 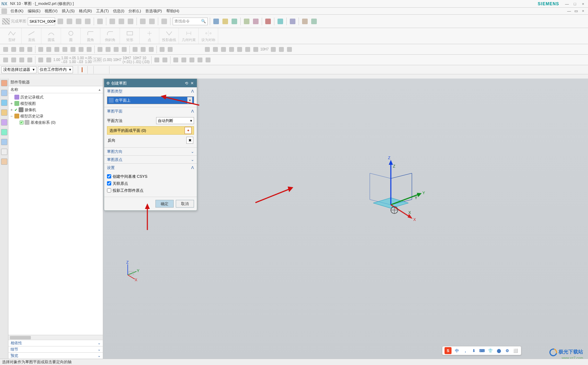 I want to click on section-sketch-type: 草图类型ᐱ, so click(x=151, y=91).